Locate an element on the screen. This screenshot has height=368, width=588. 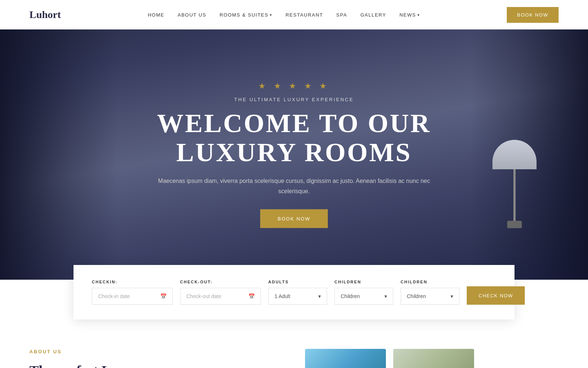
children1-label: CHILDREN is located at coordinates (364, 282).